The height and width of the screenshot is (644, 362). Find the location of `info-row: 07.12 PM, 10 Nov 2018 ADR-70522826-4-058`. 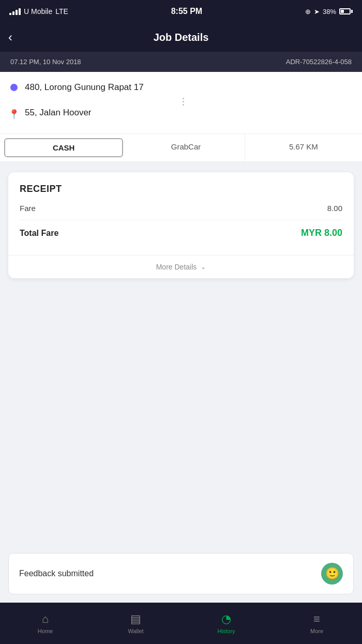

info-row: 07.12 PM, 10 Nov 2018 ADR-70522826-4-058 is located at coordinates (181, 62).